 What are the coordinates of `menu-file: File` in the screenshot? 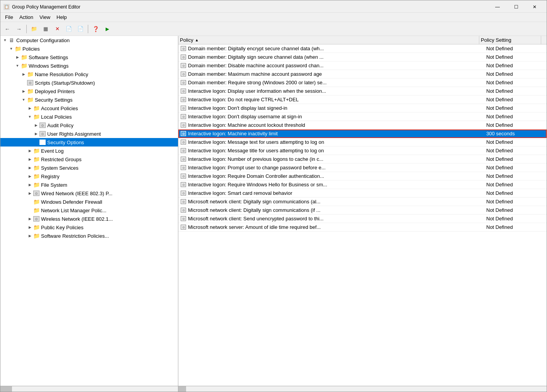 It's located at (9, 17).